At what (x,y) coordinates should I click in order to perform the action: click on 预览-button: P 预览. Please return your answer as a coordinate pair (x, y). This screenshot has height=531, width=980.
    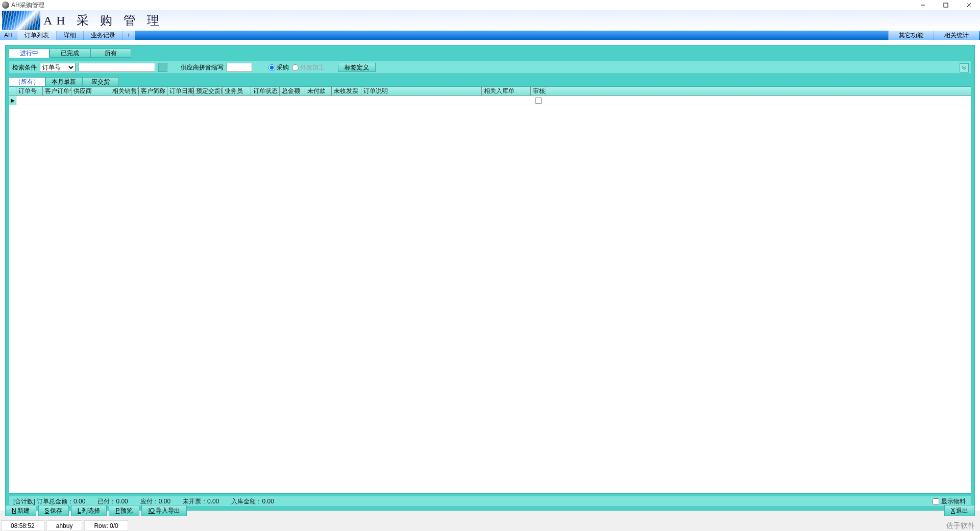
    Looking at the image, I should click on (124, 511).